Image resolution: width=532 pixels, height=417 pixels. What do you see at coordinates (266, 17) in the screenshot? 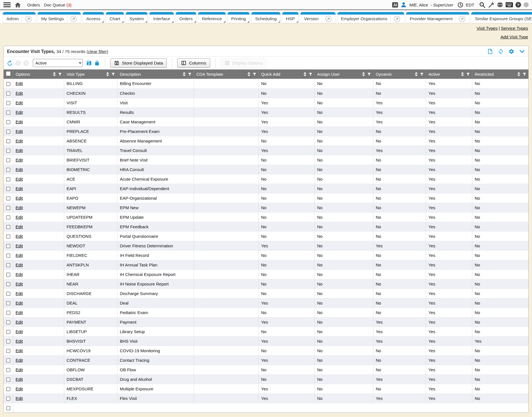
I see `tab-scheduling: Scheduling` at bounding box center [266, 17].